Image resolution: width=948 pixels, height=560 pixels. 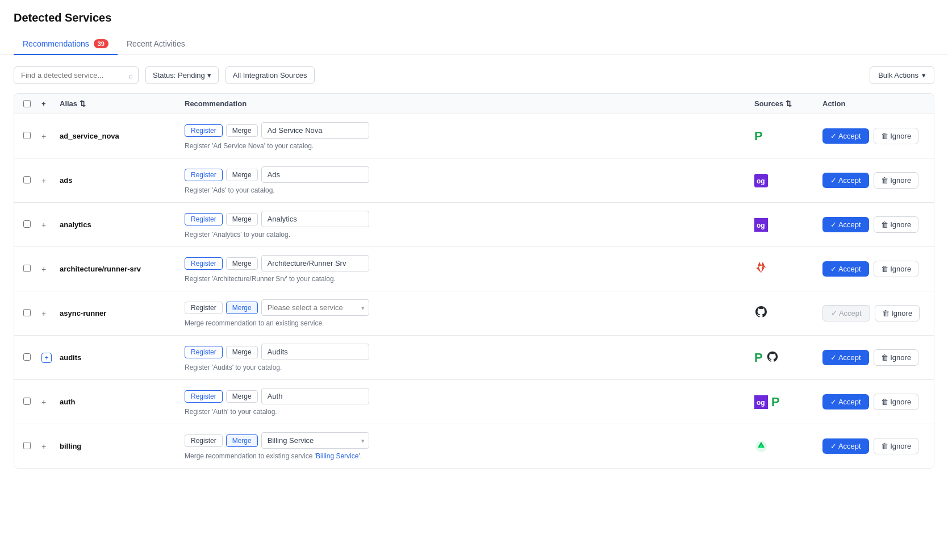 What do you see at coordinates (315, 308) in the screenshot?
I see `rec-input-wrap: ▾` at bounding box center [315, 308].